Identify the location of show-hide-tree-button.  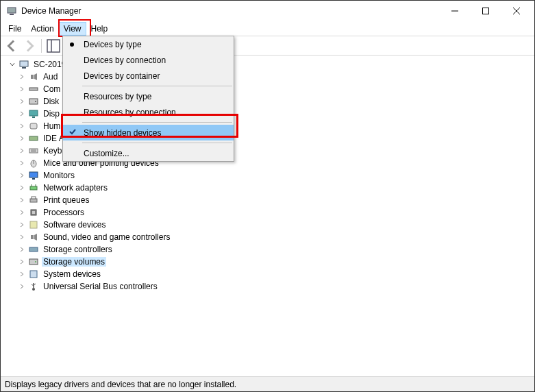
(53, 46).